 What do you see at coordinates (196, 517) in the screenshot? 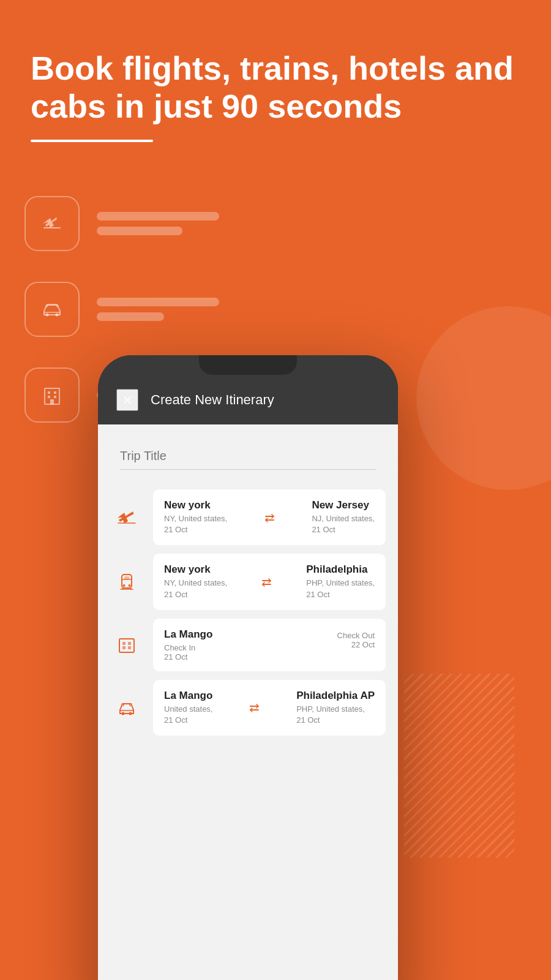
I see `flight-from: New york NY, United states,21 Oct` at bounding box center [196, 517].